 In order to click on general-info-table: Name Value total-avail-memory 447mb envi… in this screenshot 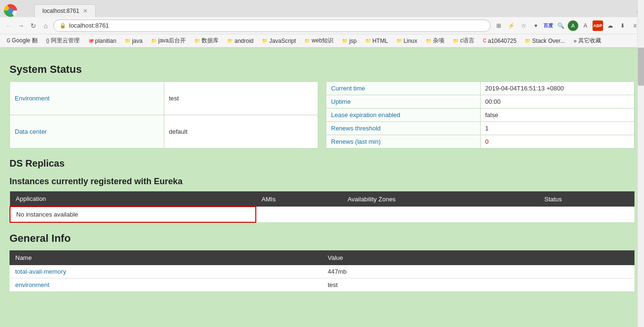, I will do `click(322, 271)`.